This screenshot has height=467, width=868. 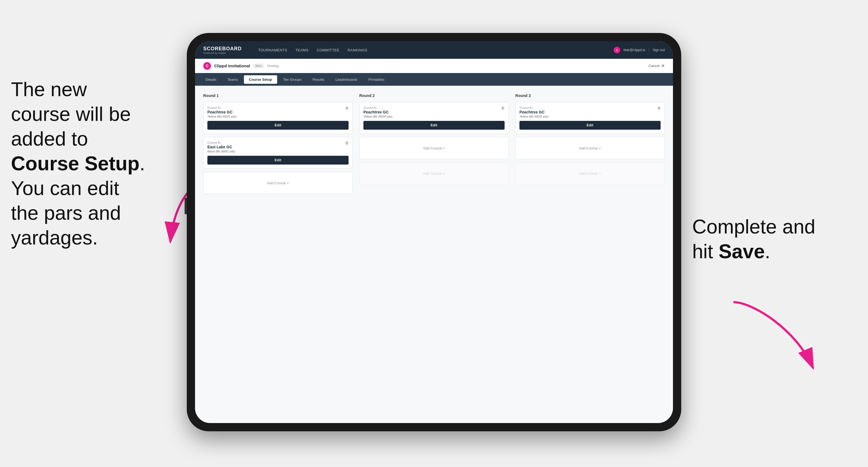 What do you see at coordinates (232, 80) in the screenshot?
I see `tab-teams: Teams` at bounding box center [232, 80].